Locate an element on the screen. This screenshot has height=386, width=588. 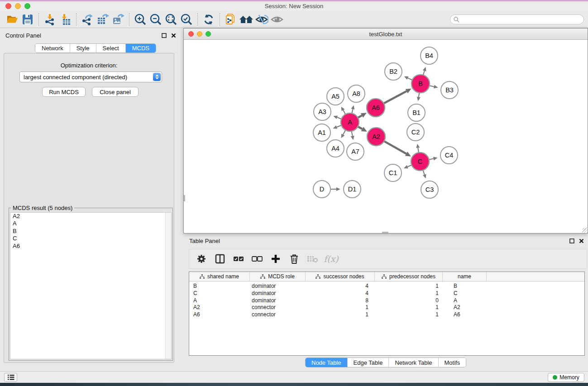
criterion-select: largest connected component (directed) is located at coordinates (91, 77).